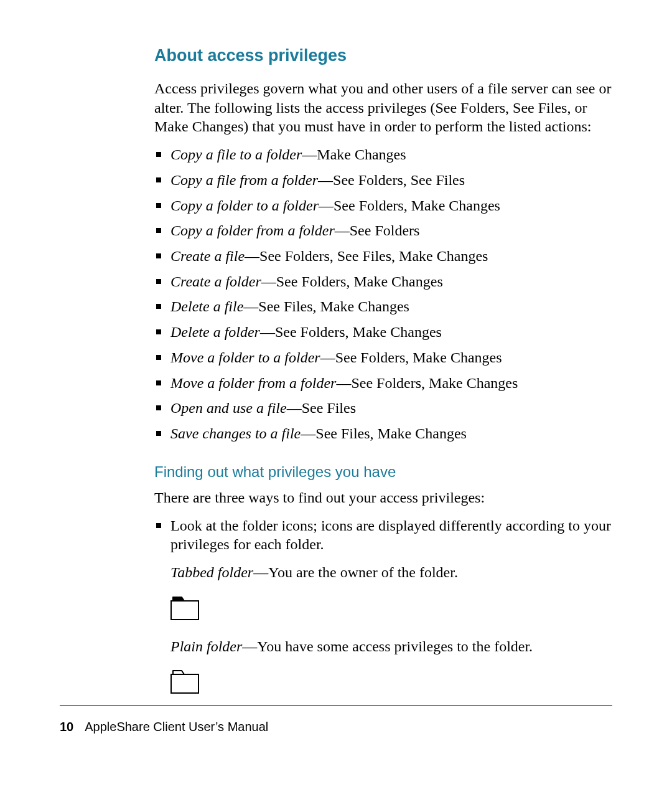 The height and width of the screenshot is (807, 672). I want to click on privilege-term: Delete a file, so click(207, 306).